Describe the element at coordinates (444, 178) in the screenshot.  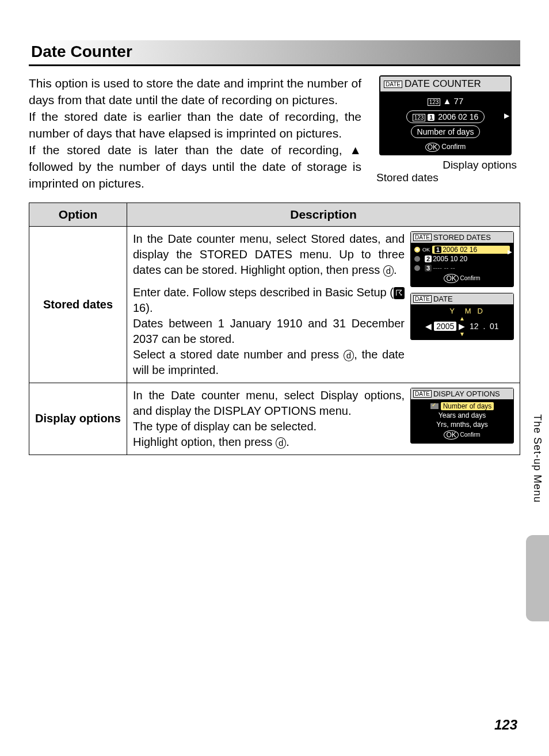
I see `callout-stored-dates: Stored dates` at that location.